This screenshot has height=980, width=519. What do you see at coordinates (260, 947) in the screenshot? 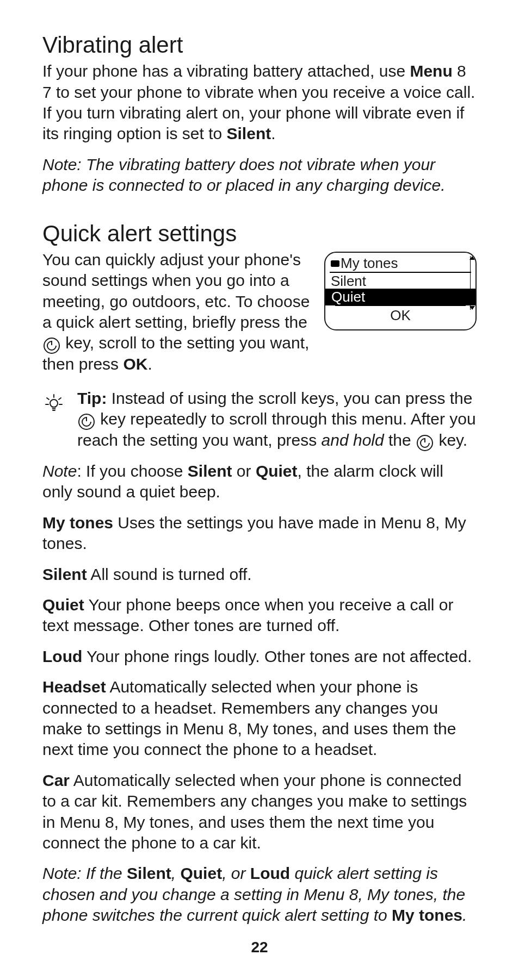
I see `page-number: 22` at bounding box center [260, 947].